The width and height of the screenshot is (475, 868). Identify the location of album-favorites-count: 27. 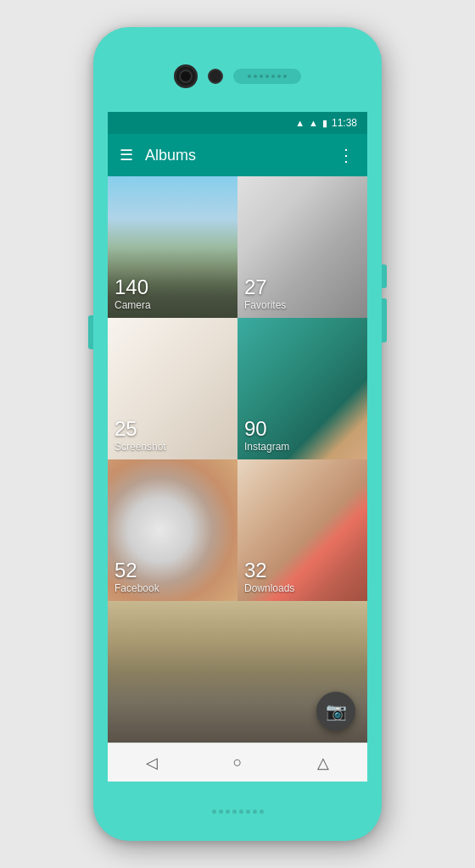
(265, 287).